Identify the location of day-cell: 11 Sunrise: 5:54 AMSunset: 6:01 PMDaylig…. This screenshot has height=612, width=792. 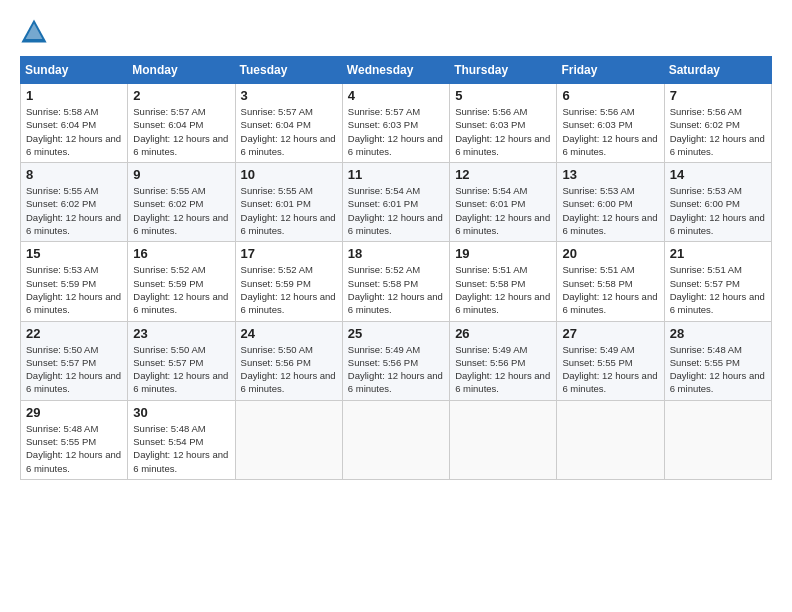
(396, 202).